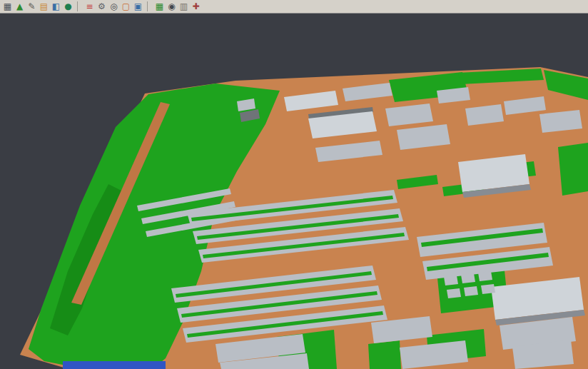  I want to click on grid-icon: ▦, so click(7, 6).